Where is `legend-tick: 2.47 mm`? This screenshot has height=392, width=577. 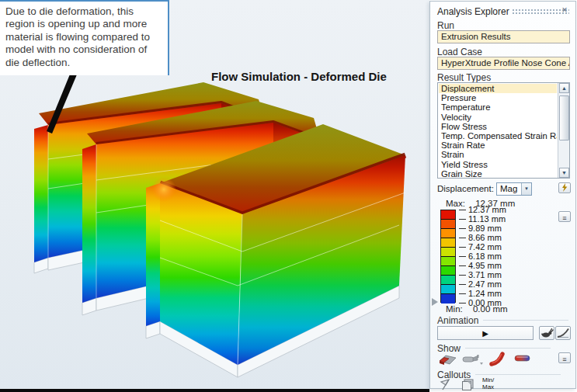
legend-tick: 2.47 mm is located at coordinates (480, 284).